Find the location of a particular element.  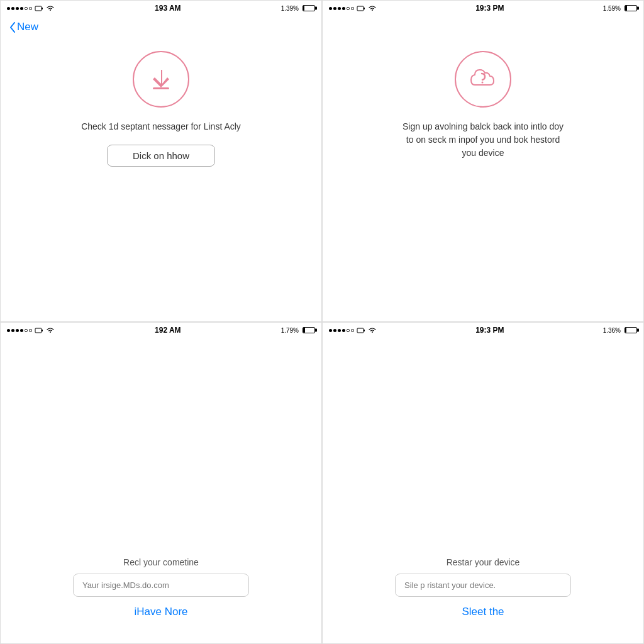

status-right-tr: 1.59% is located at coordinates (620, 9).